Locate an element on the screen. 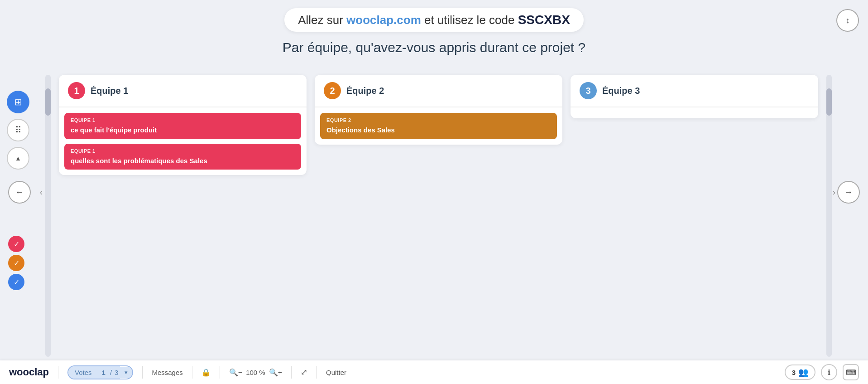 The width and height of the screenshot is (868, 384). participants-button: 3 👥 is located at coordinates (800, 372).